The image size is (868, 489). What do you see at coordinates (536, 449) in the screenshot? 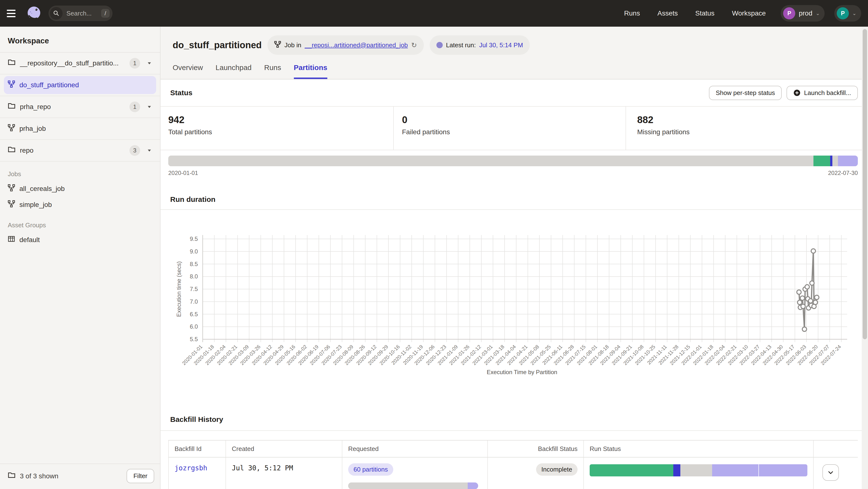
I see `col-backfill-status: Backfill Status` at bounding box center [536, 449].